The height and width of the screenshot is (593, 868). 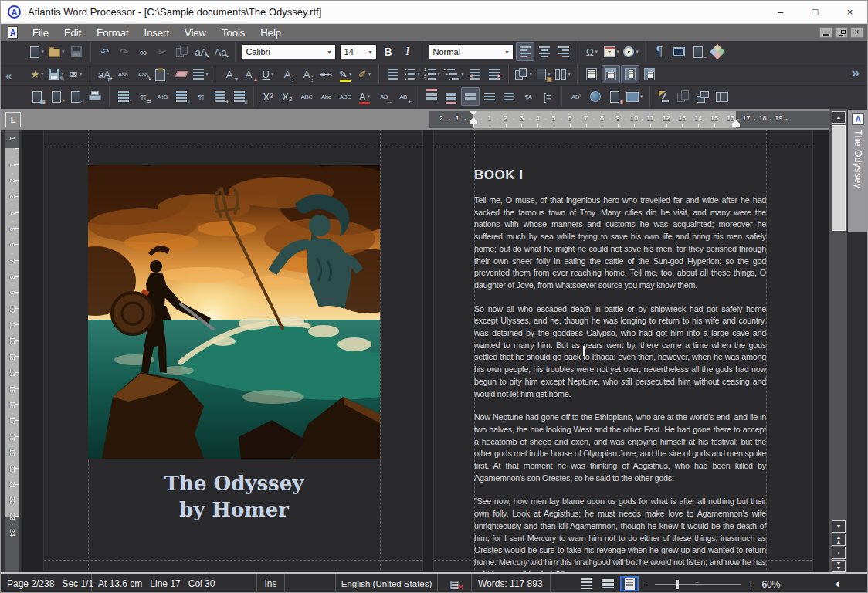 I want to click on split-window-icon, so click(x=722, y=97).